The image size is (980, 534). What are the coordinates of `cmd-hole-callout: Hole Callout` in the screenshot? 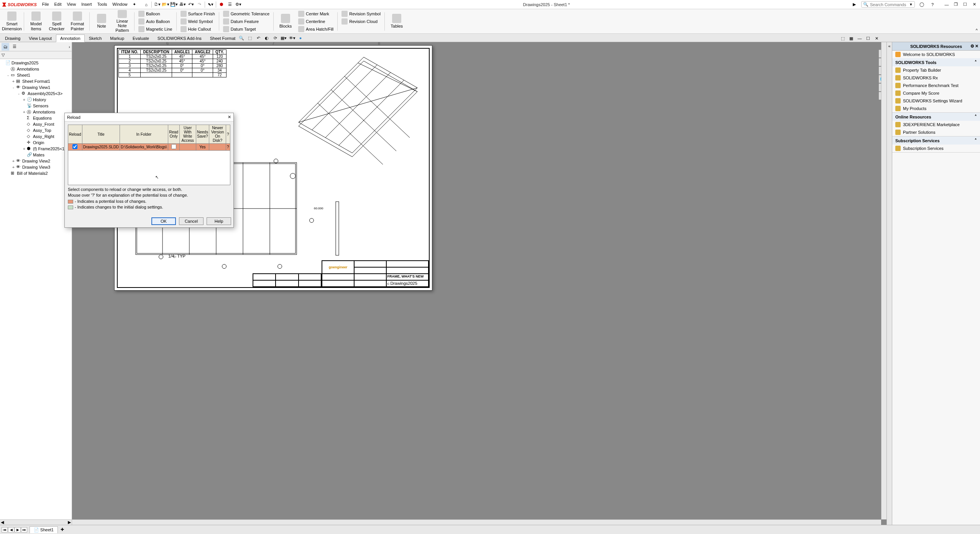 It's located at (198, 29).